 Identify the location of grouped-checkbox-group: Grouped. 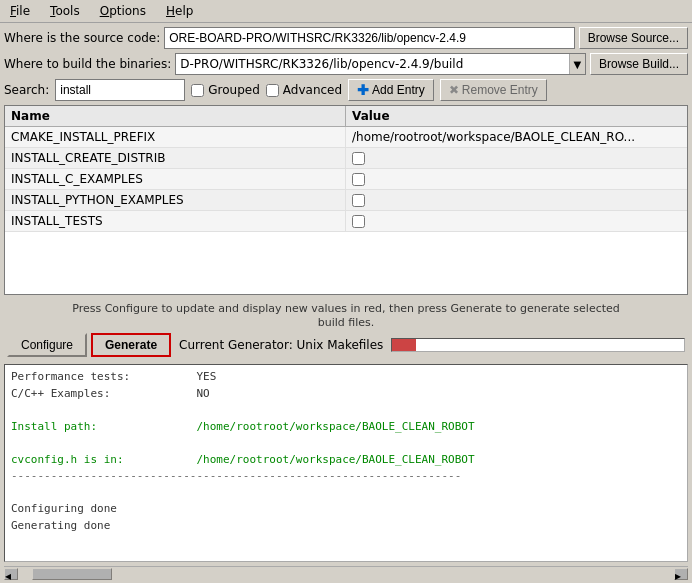
(226, 90).